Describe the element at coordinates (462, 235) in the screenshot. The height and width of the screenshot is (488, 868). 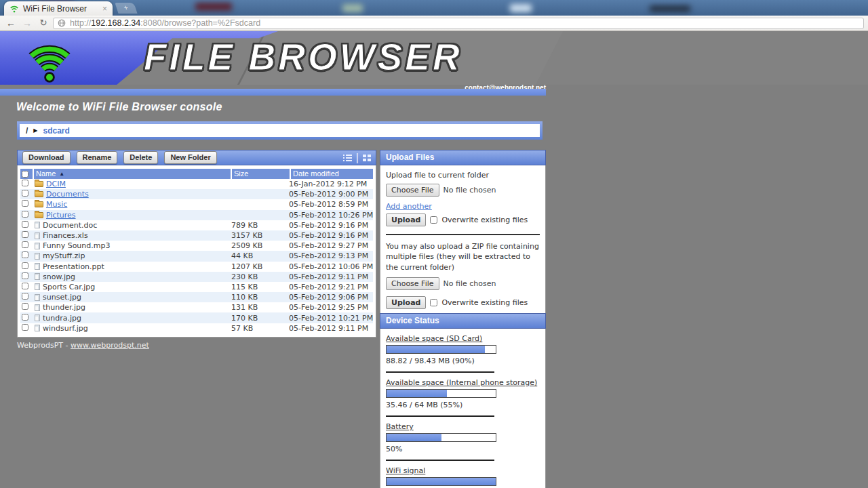
I see `upload-divider` at that location.